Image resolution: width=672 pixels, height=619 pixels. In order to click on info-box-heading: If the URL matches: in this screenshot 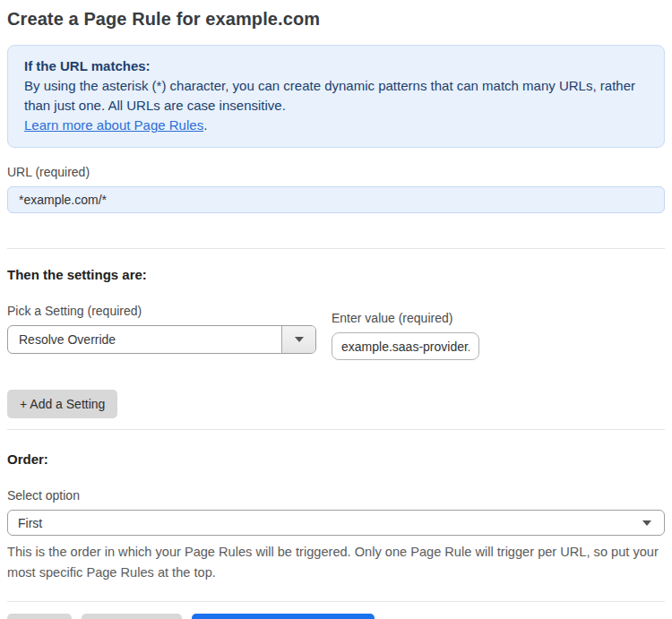, I will do `click(336, 66)`.